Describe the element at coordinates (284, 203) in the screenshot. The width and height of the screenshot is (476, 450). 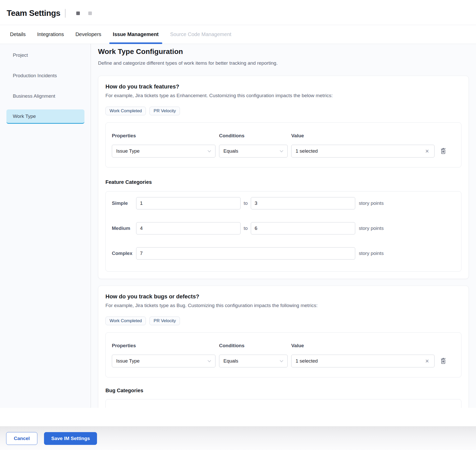
I see `category-row-simple: Simple to story points` at that location.